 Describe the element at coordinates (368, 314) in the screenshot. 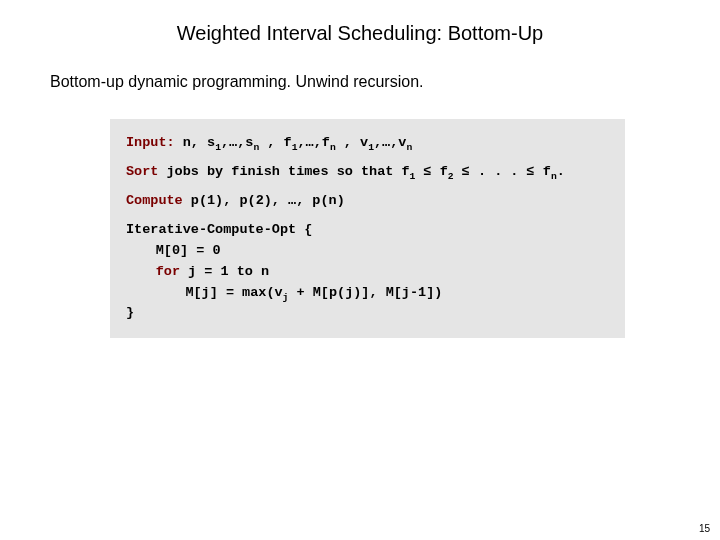

I see `code-fn-close: }` at that location.